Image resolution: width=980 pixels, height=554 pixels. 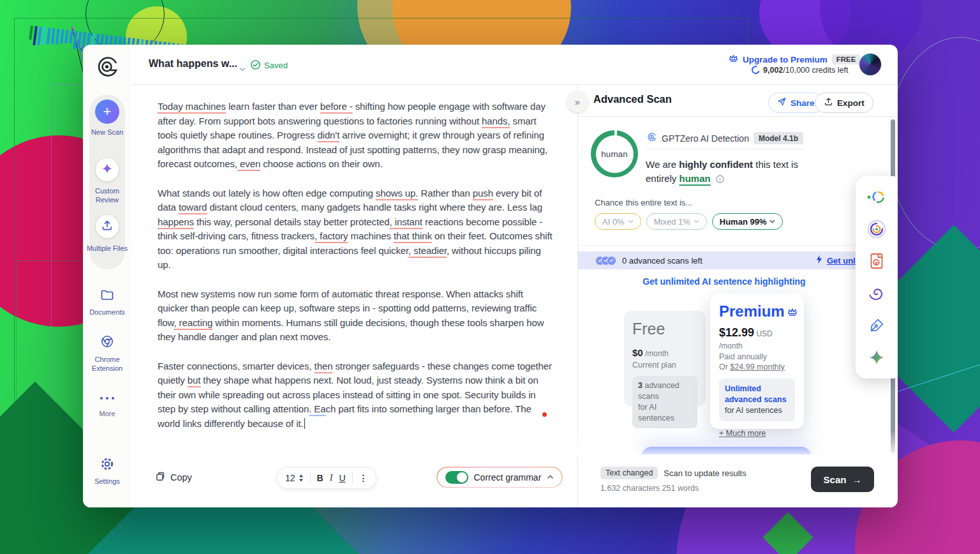 What do you see at coordinates (107, 227) in the screenshot?
I see `multiple-files-button` at bounding box center [107, 227].